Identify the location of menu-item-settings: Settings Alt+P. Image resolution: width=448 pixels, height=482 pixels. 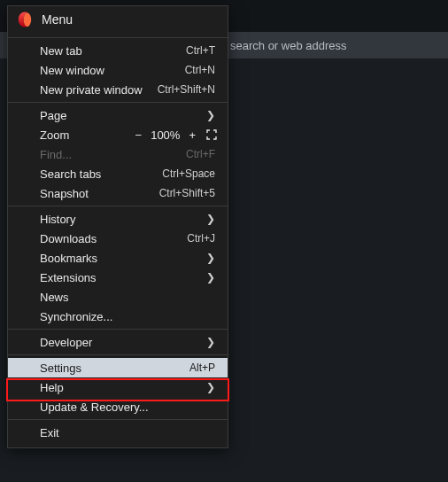
(118, 368).